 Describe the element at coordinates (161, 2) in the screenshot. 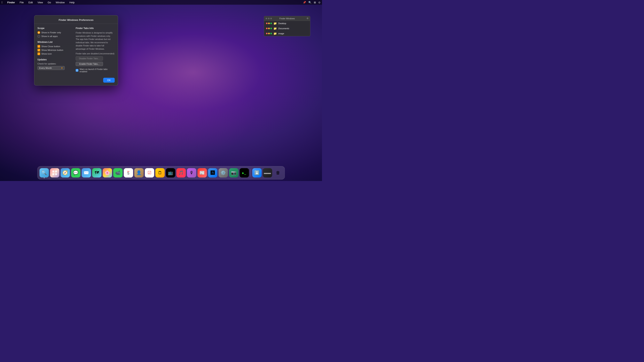

I see `menubar:  Finder File Edit View Go Window Help 📌…` at that location.